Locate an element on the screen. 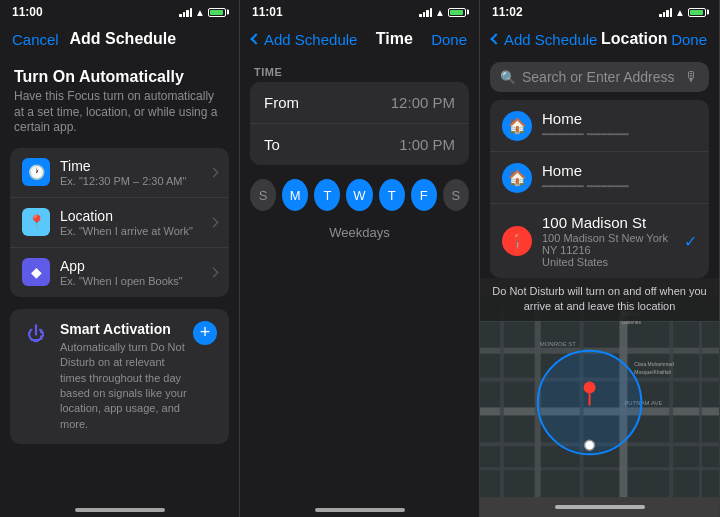  status-icons-3: ▲ is located at coordinates (683, 12).